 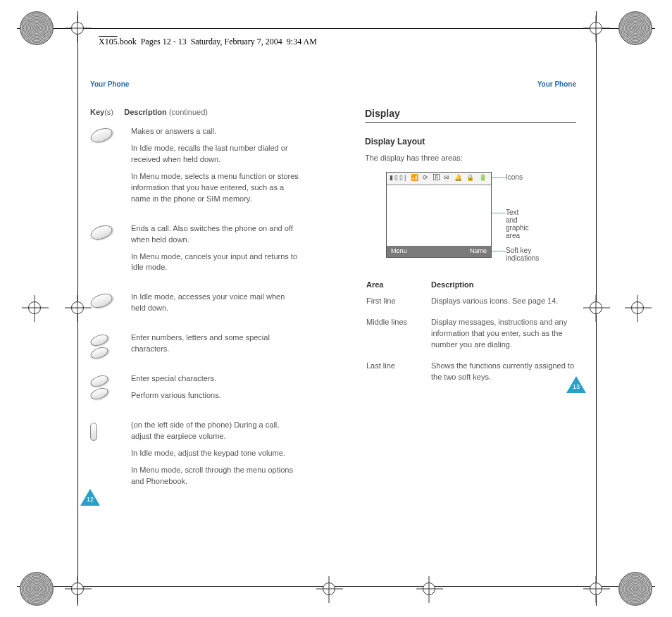 What do you see at coordinates (216, 379) in the screenshot?
I see `key-description-text: Enter special characters.` at bounding box center [216, 379].